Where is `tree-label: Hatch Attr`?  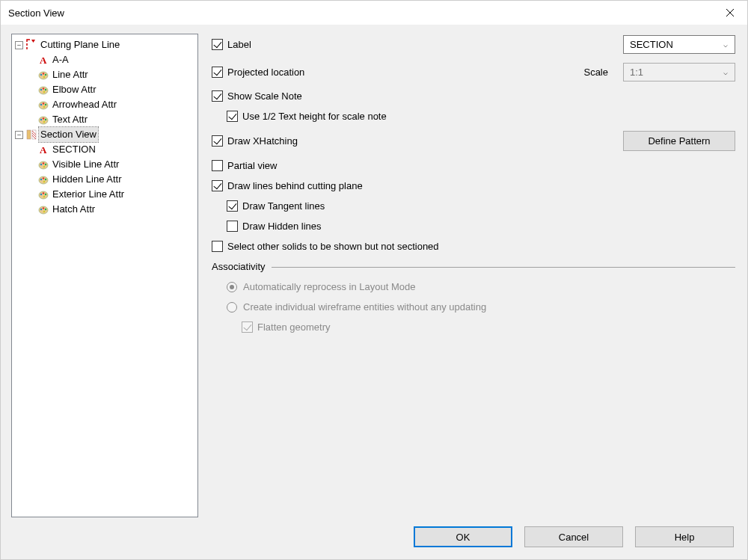
tree-label: Hatch Attr is located at coordinates (73, 209).